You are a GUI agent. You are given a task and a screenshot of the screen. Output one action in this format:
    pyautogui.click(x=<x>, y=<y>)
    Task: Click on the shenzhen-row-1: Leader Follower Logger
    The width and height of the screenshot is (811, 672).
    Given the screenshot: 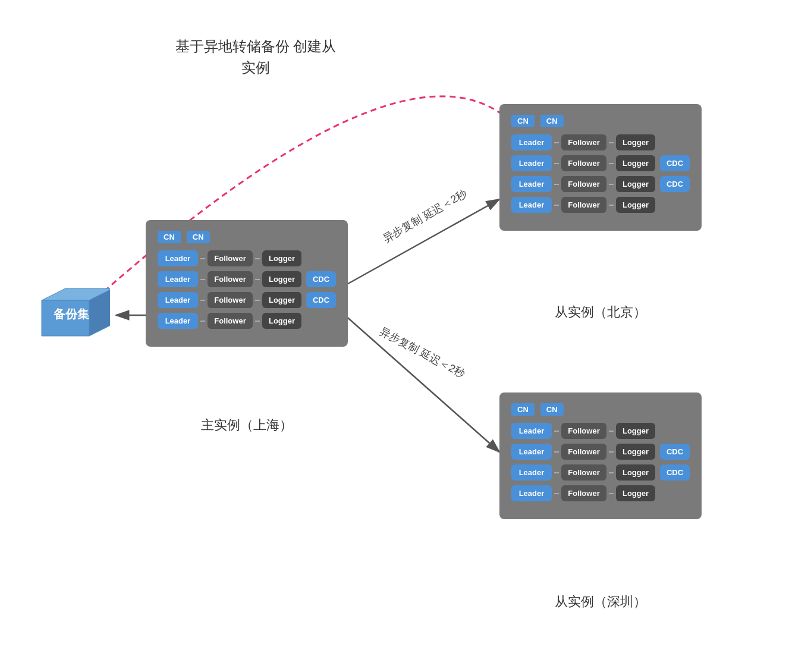 What is the action you would take?
    pyautogui.click(x=601, y=431)
    